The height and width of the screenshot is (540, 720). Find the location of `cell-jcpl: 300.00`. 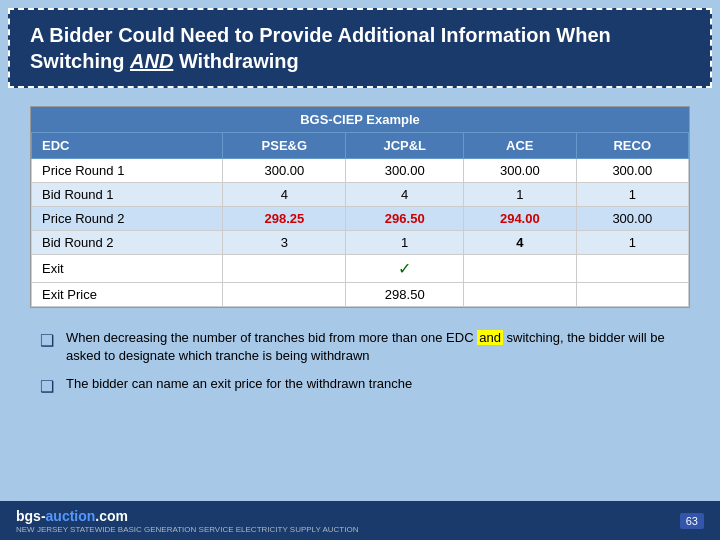

cell-jcpl: 300.00 is located at coordinates (405, 171).